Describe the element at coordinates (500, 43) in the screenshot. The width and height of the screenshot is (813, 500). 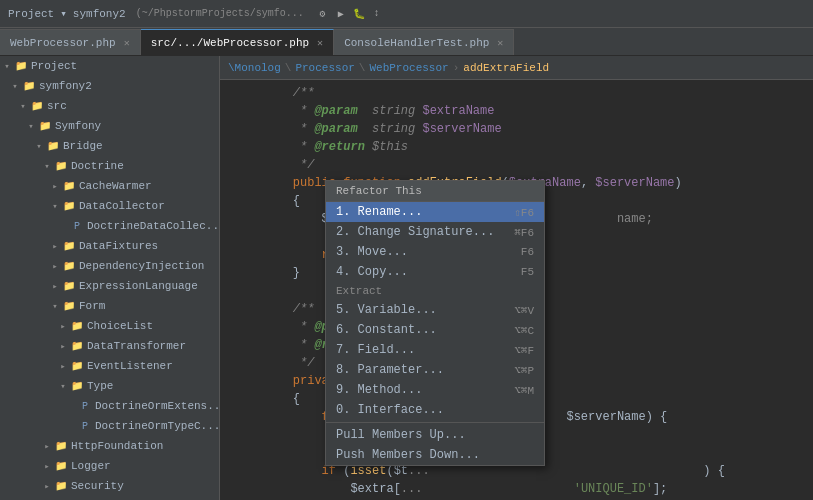
I see `tab-close-3: ✕` at that location.